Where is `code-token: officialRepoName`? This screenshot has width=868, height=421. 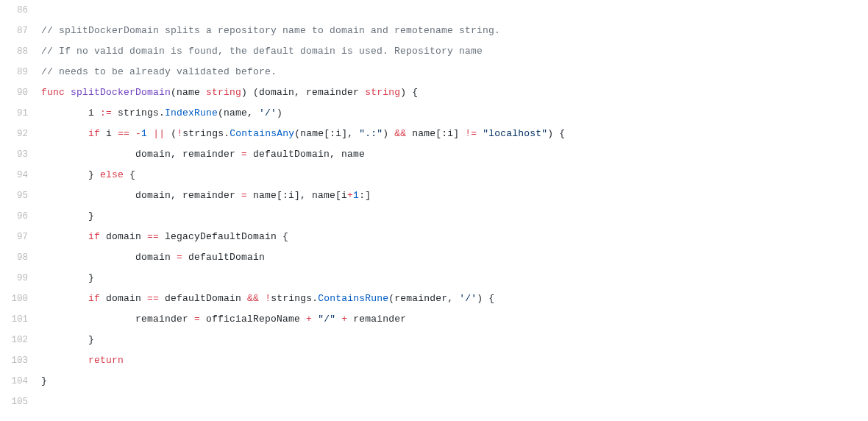
code-token: officialRepoName is located at coordinates (253, 319).